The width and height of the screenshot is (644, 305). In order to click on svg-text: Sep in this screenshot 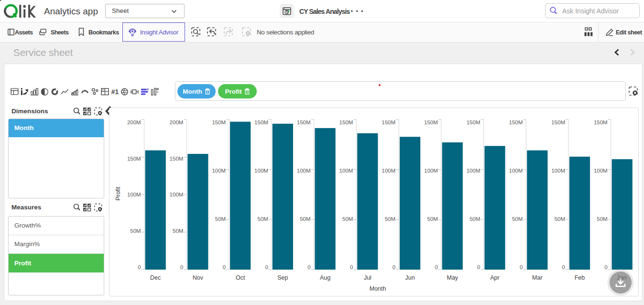, I will do `click(283, 278)`.